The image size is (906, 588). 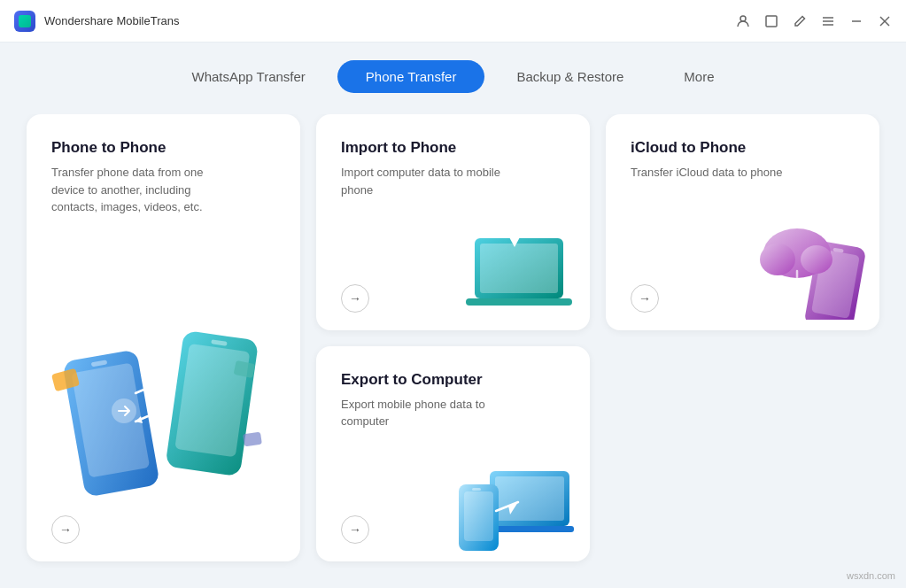 What do you see at coordinates (645, 298) in the screenshot?
I see `card-icloud-arrow: →` at bounding box center [645, 298].